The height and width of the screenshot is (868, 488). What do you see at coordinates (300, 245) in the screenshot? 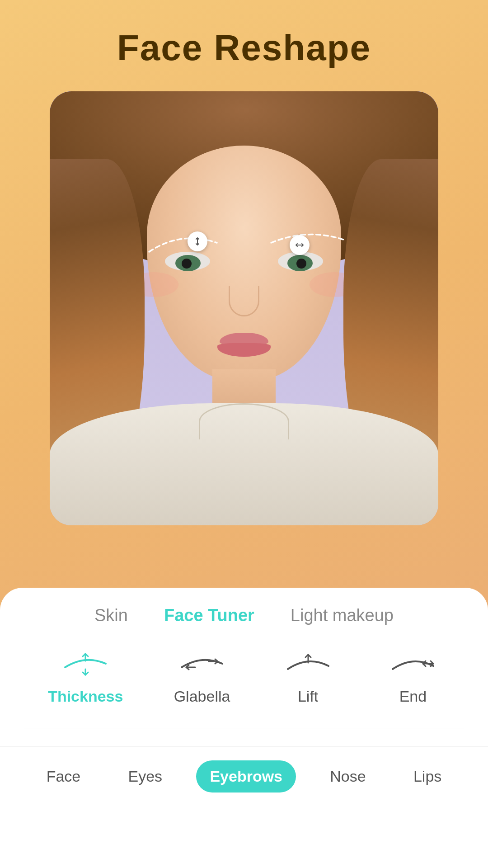
I see `drag-handle-right` at bounding box center [300, 245].